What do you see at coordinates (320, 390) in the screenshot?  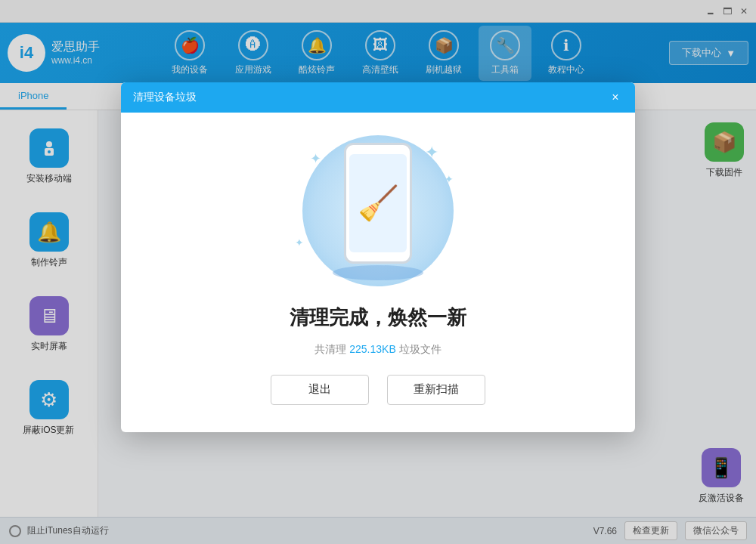 I see `exit-button: 退出` at bounding box center [320, 390].